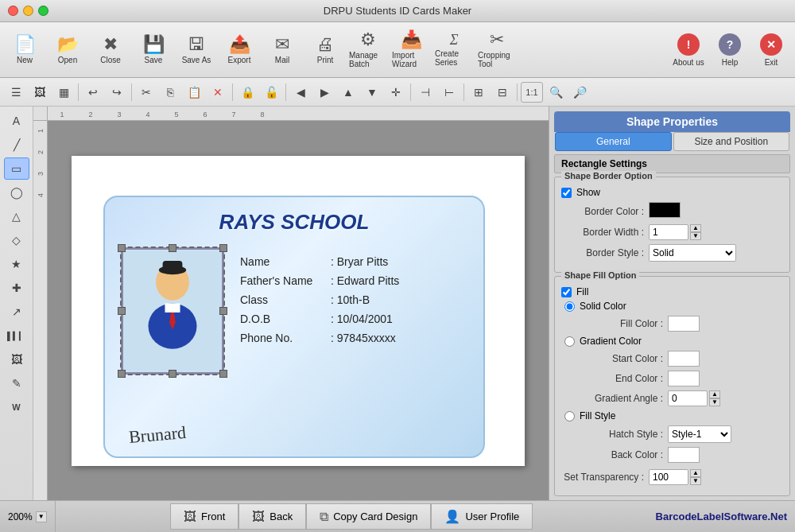 The width and height of the screenshot is (795, 532). What do you see at coordinates (17, 121) in the screenshot?
I see `text-tool: A` at bounding box center [17, 121].